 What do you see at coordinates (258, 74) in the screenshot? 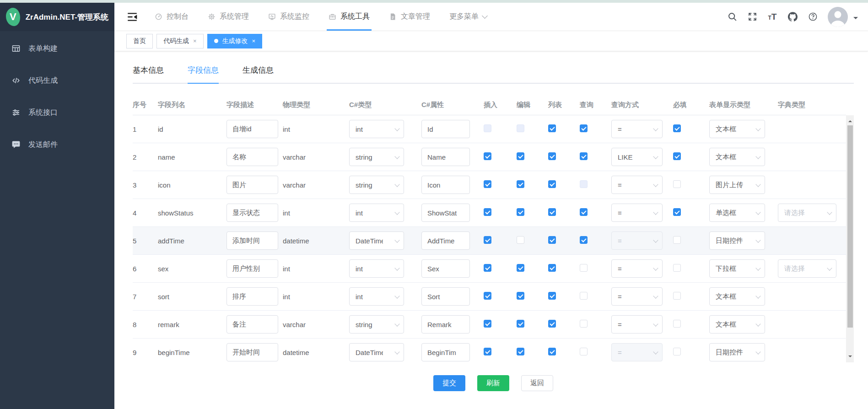
I see `tab-生成信息: 生成信息` at bounding box center [258, 74].